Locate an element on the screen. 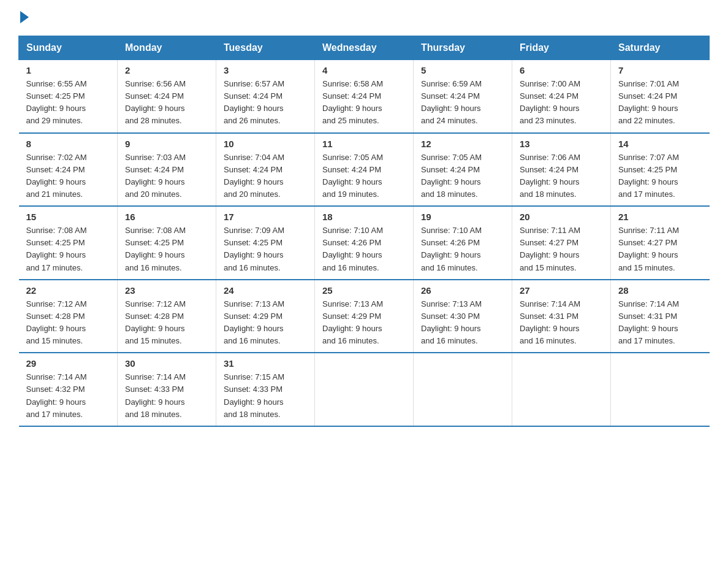 Image resolution: width=728 pixels, height=563 pixels. day-cell: 8Sunrise: 7:02 AMSunset: 4:24 PMDaylight… is located at coordinates (69, 170).